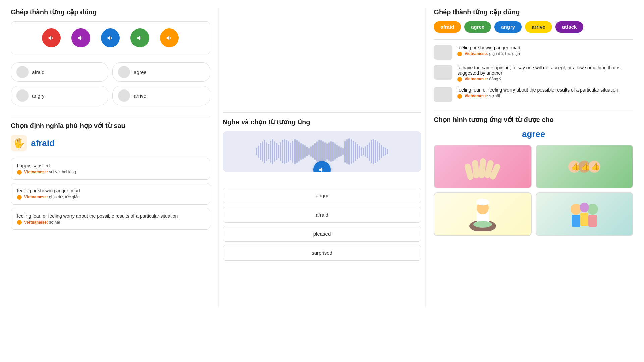  Describe the element at coordinates (36, 222) in the screenshot. I see `viet-key-3: Vietnamese:` at that location.